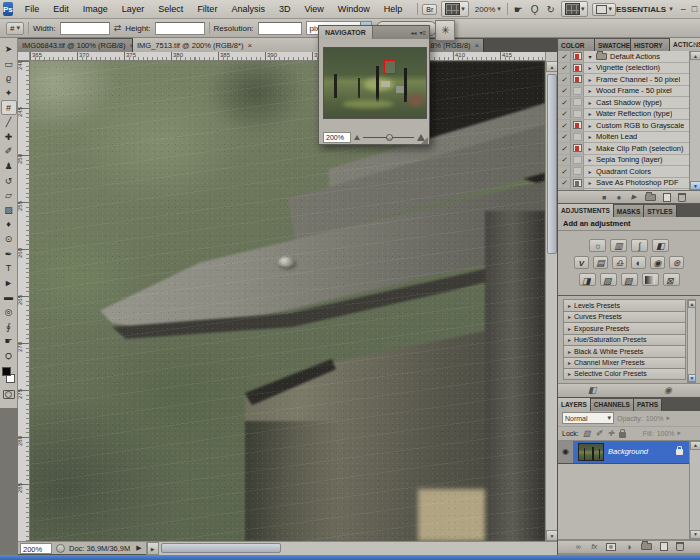 The image size is (700, 560). Describe the element at coordinates (591, 452) in the screenshot. I see `layer-thumbnail` at that location.